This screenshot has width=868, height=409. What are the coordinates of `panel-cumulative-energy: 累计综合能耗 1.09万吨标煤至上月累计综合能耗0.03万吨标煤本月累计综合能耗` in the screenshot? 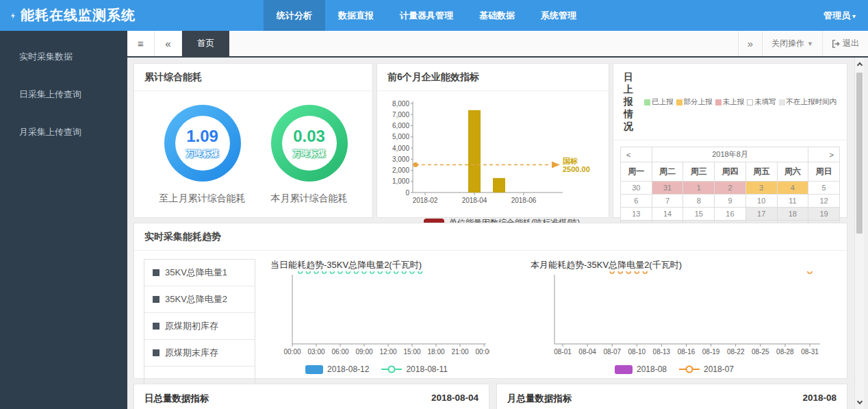 It's located at (253, 140).